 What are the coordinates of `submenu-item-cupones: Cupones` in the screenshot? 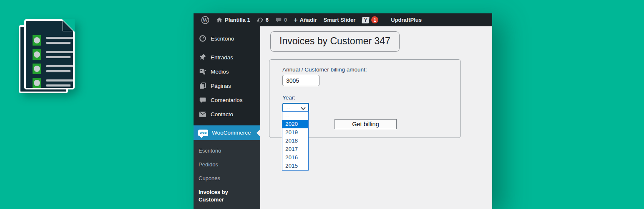 It's located at (227, 179).